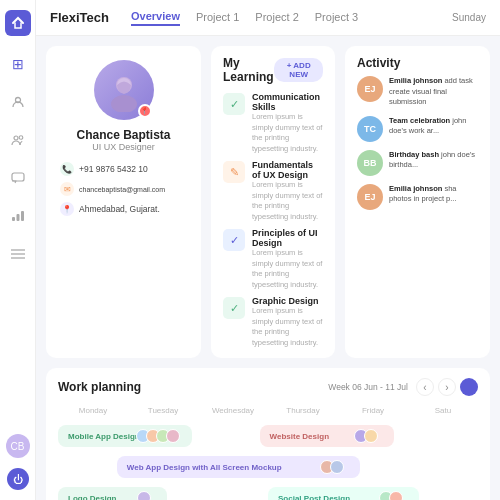 This screenshot has width=500, height=500. Describe the element at coordinates (124, 90) in the screenshot. I see `profile-avatar-wrap: 📍` at that location.